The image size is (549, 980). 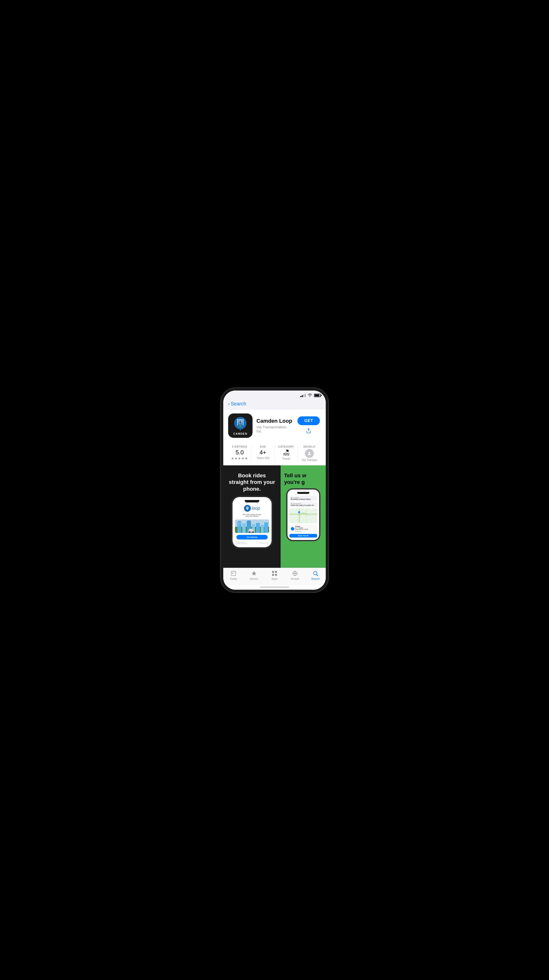 What do you see at coordinates (303, 536) in the screenshot?
I see `mockup-book-button: Book This Ri` at bounding box center [303, 536].